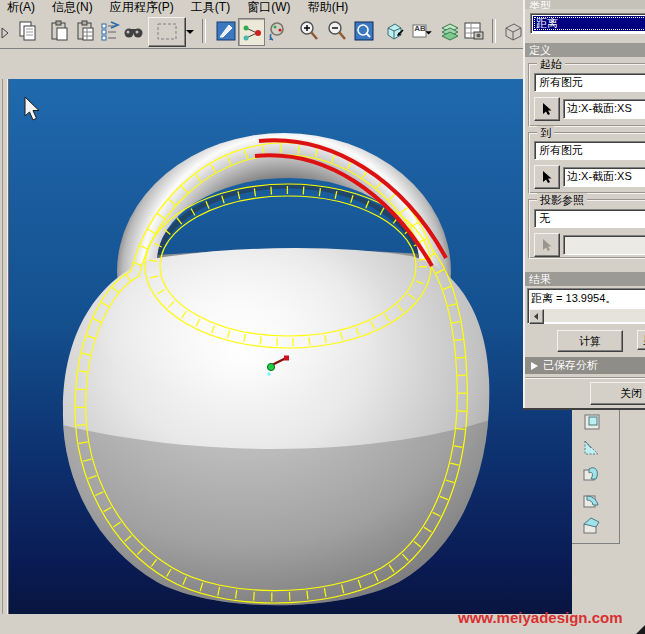  Describe the element at coordinates (586, 95) in the screenshot. I see `start-group: 起始 所有图元 边:X-截面:XS` at that location.